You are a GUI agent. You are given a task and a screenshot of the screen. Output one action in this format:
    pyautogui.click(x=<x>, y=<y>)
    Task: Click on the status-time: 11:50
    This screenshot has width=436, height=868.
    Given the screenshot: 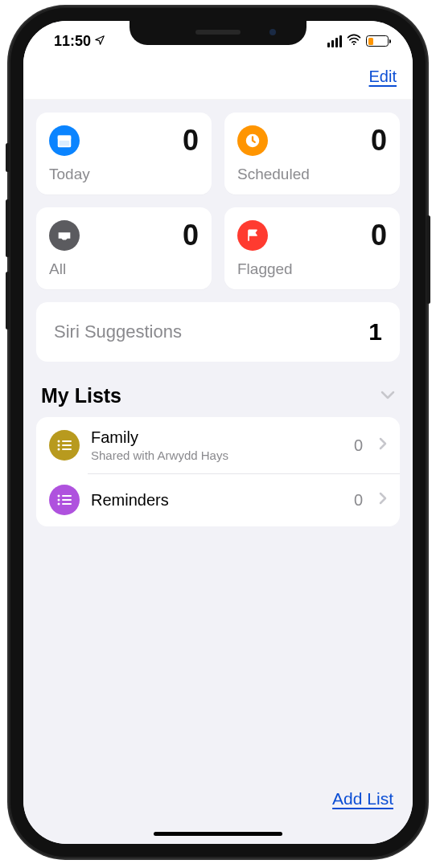 What is the action you would take?
    pyautogui.click(x=72, y=42)
    